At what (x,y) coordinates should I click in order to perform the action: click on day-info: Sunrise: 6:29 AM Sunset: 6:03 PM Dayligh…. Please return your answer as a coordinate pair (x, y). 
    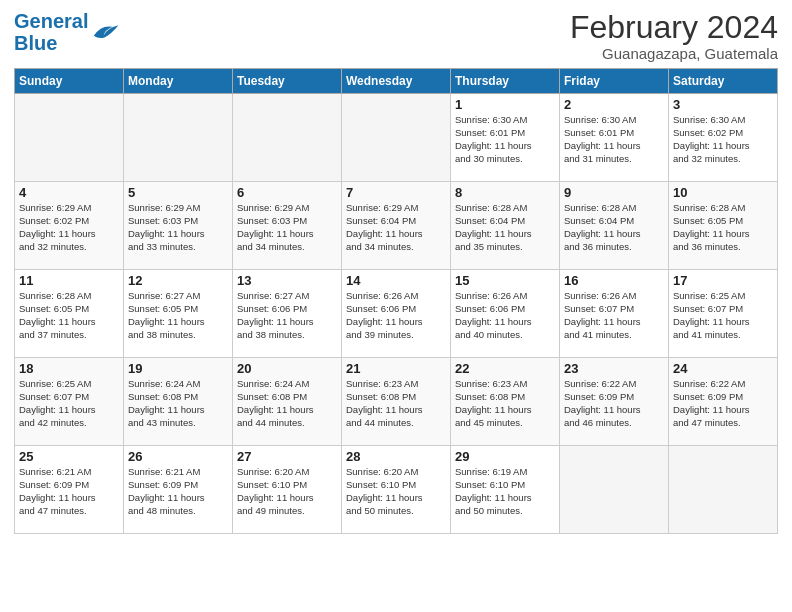
    Looking at the image, I should click on (178, 228).